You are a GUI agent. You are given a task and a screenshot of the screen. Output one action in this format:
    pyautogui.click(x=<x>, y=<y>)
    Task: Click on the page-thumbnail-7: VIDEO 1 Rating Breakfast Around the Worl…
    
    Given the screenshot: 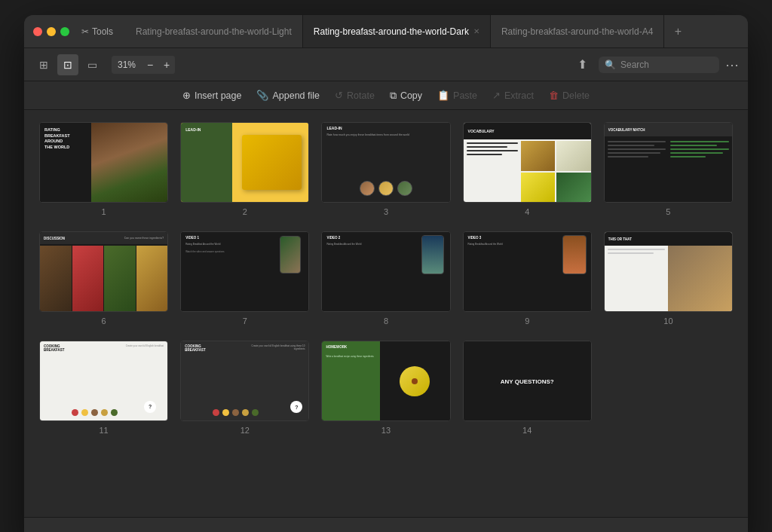 What is the action you would take?
    pyautogui.click(x=244, y=271)
    